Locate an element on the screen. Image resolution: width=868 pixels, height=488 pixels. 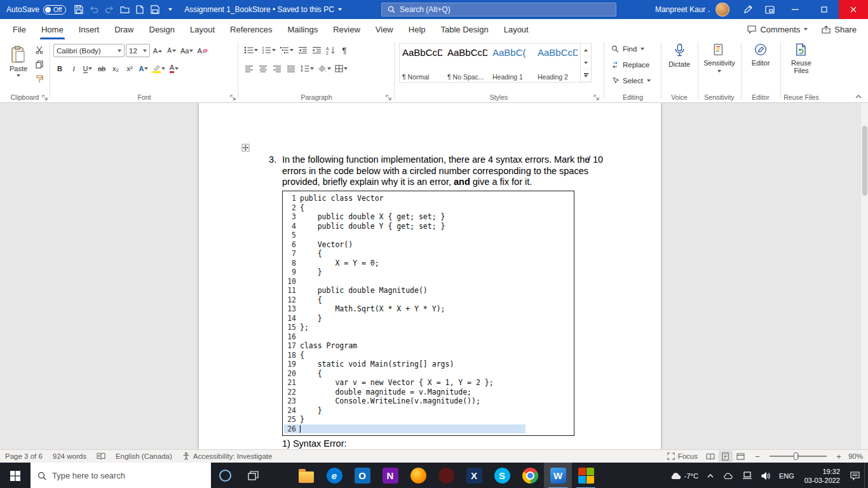
weather-widget: -7°C is located at coordinates (684, 475).